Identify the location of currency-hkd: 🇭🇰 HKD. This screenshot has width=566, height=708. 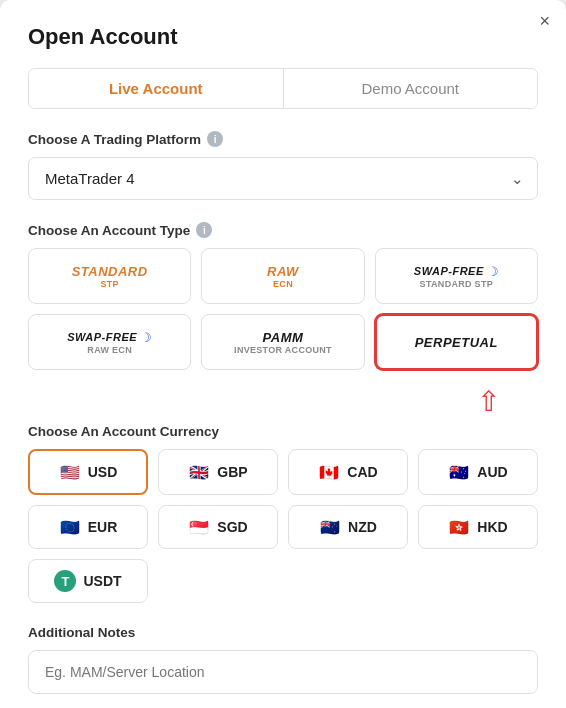
(478, 527).